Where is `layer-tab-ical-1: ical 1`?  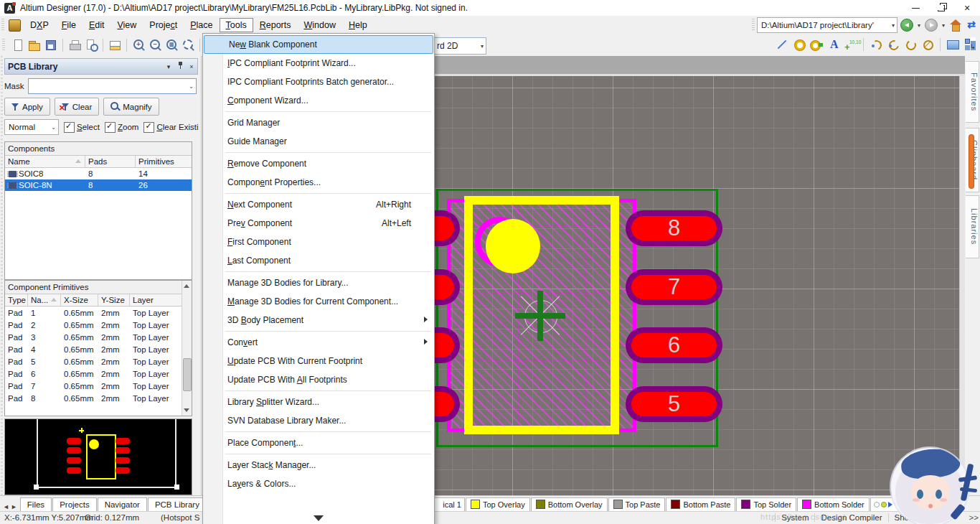
layer-tab-ical-1: ical 1 is located at coordinates (449, 505).